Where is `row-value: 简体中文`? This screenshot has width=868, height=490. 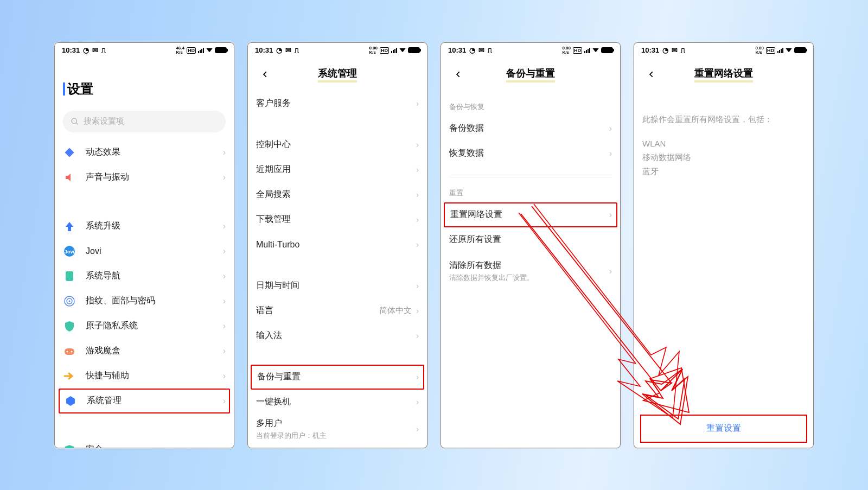 row-value: 简体中文 is located at coordinates (395, 310).